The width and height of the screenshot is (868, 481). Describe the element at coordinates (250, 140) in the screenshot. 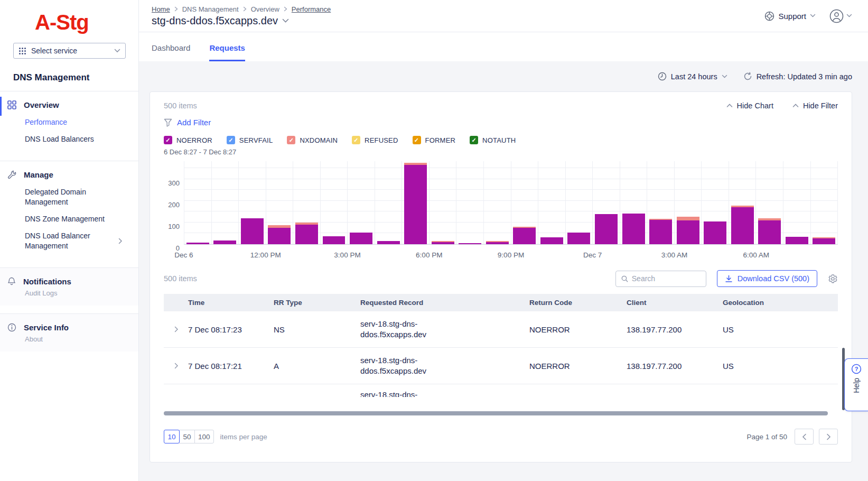

I see `filter-checkbox-servfail: ✓SERVFAIL` at that location.